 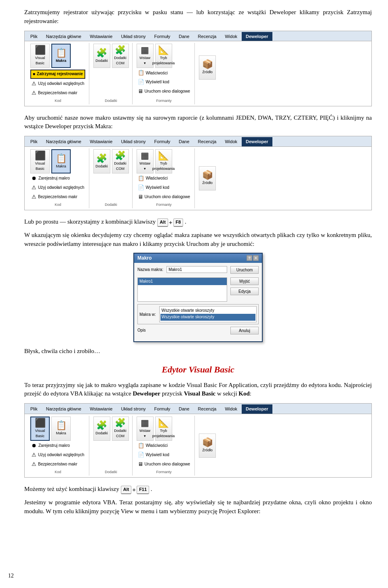 I want to click on odwolania-btn-3: ⚠ Użyj odwołań względnych, so click(x=58, y=455).